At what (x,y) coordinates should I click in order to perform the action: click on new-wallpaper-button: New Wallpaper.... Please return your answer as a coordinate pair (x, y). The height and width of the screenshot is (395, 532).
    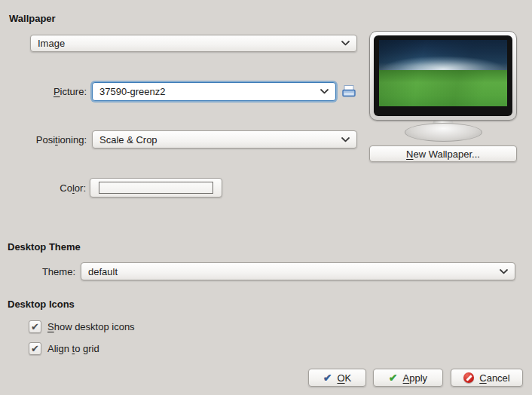
    Looking at the image, I should click on (443, 154).